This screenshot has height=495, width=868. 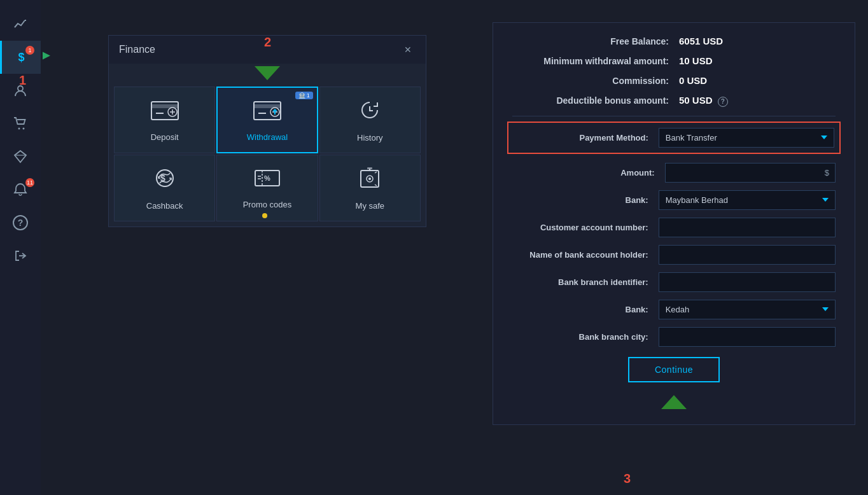 I want to click on amount-dollar-symbol: $, so click(x=827, y=173).